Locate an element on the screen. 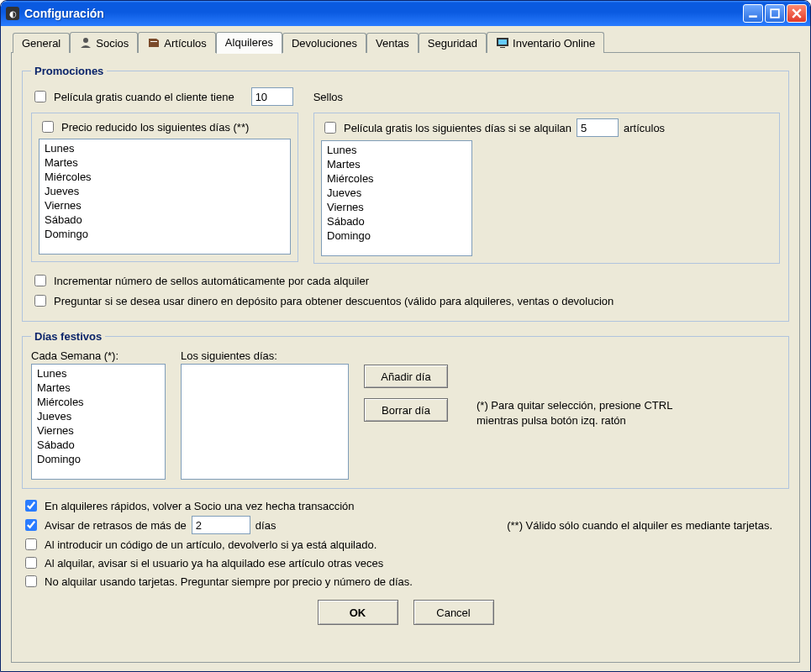  ctrl-hint-text: (*) Para quitar selección, presione CTRL… is located at coordinates (594, 413).